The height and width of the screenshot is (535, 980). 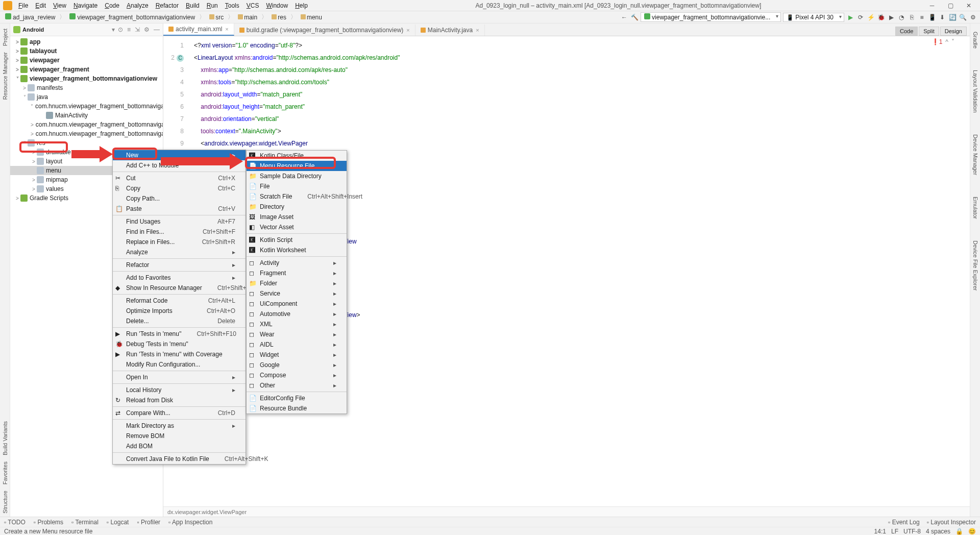 What do you see at coordinates (297, 345) in the screenshot?
I see `ctx-item: ◻AIDL▸` at bounding box center [297, 345].